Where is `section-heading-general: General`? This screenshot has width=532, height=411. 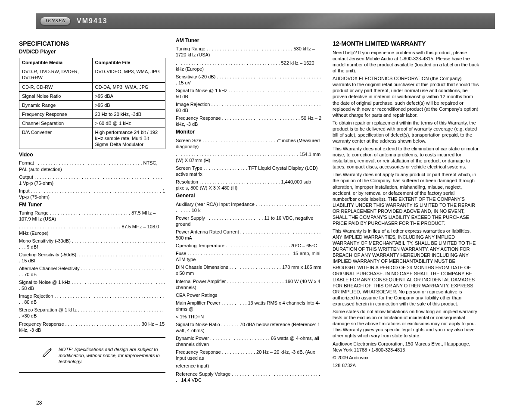 section-heading-general: General is located at coordinates (249, 196).